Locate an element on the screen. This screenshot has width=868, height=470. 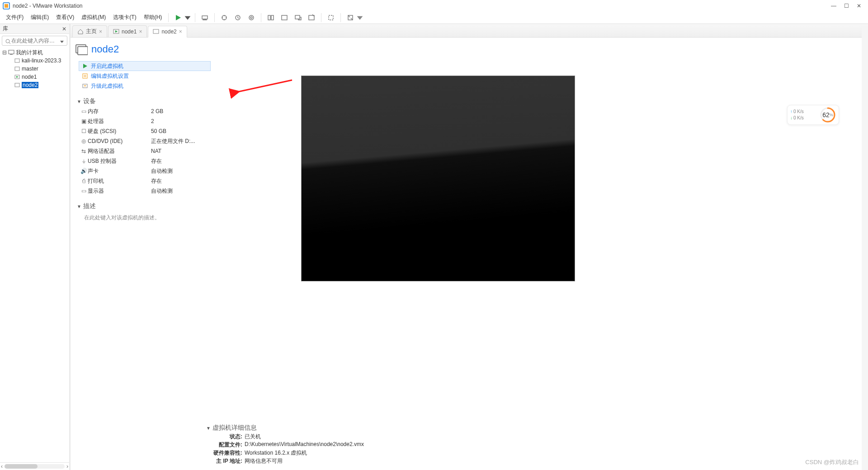
vm-large-icon is located at coordinates (81, 49).